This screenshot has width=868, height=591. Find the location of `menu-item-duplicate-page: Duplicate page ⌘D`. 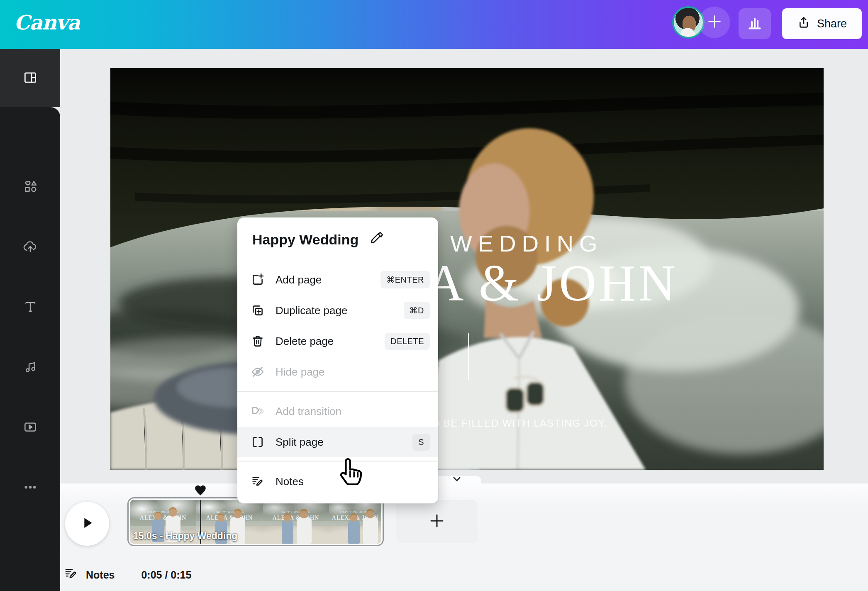

menu-item-duplicate-page: Duplicate page ⌘D is located at coordinates (338, 310).